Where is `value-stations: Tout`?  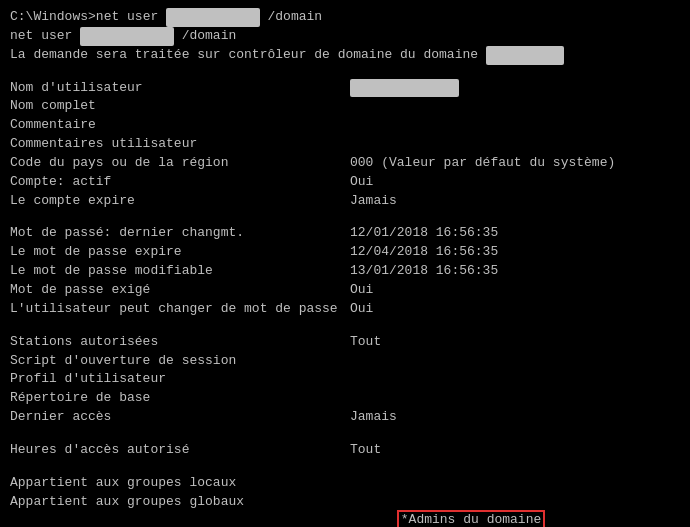
value-stations: Tout is located at coordinates (366, 342).